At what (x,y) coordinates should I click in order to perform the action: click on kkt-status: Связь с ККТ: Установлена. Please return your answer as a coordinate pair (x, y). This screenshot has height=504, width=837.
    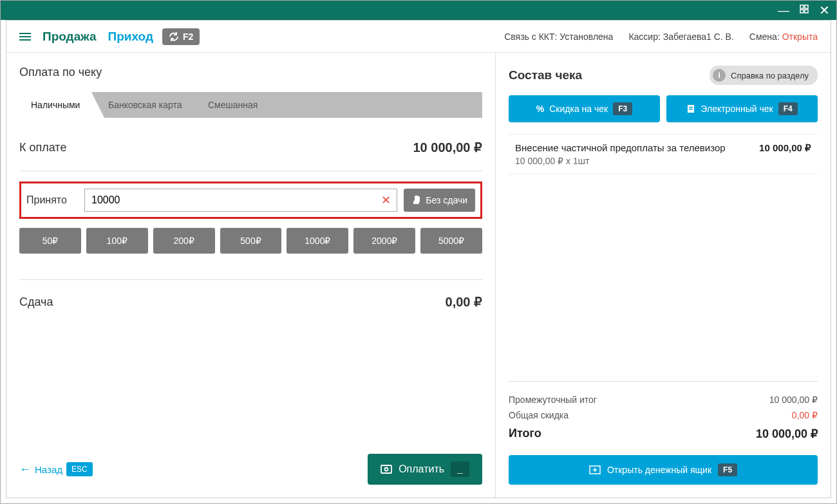
    Looking at the image, I should click on (559, 37).